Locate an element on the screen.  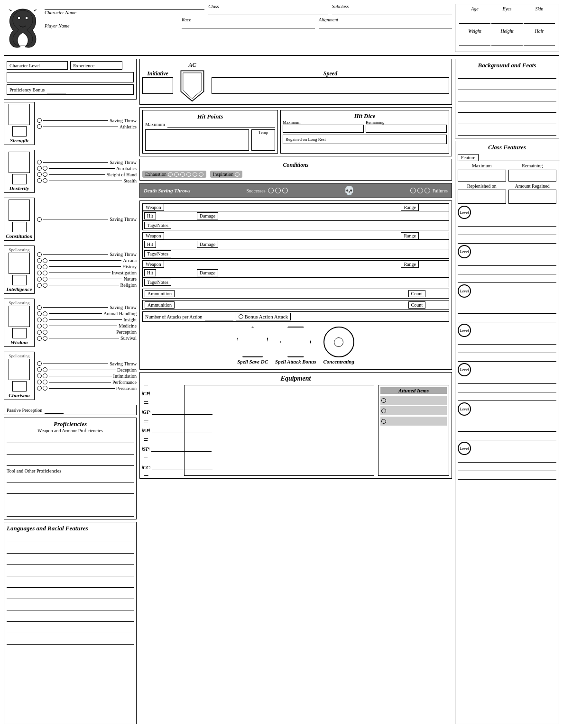
ammo2-input is located at coordinates (291, 305).